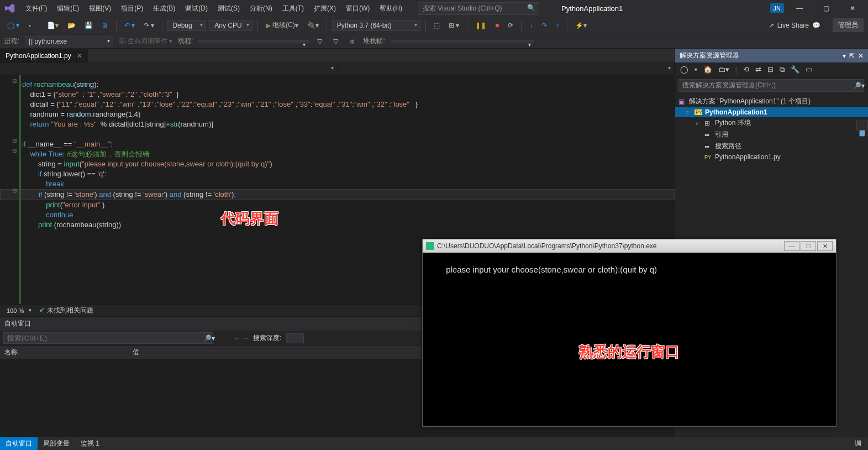 The image size is (868, 450). I want to click on menu-extensions: 扩展(X), so click(325, 9).